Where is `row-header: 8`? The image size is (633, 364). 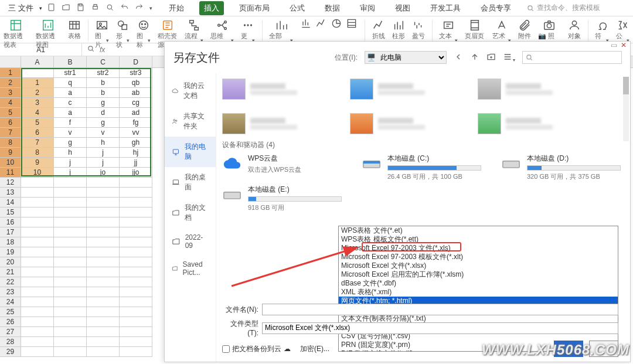
row-header: 8 is located at coordinates (11, 143).